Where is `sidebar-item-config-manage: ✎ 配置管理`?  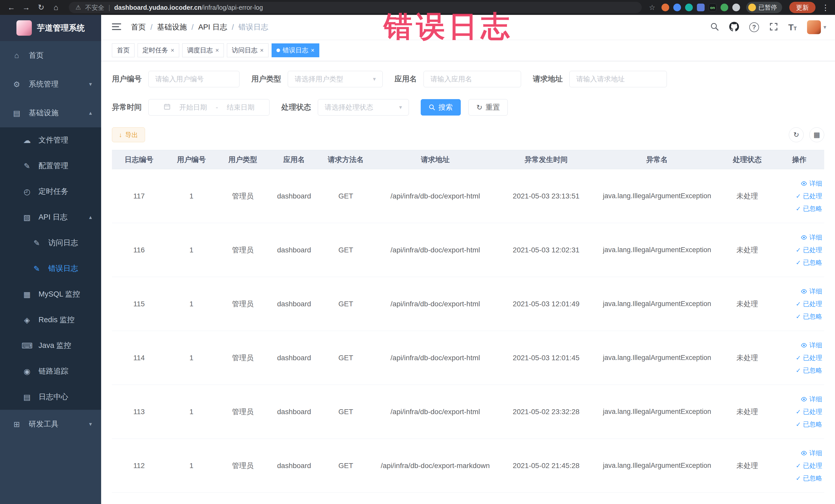
sidebar-item-config-manage: ✎ 配置管理 is located at coordinates (50, 166).